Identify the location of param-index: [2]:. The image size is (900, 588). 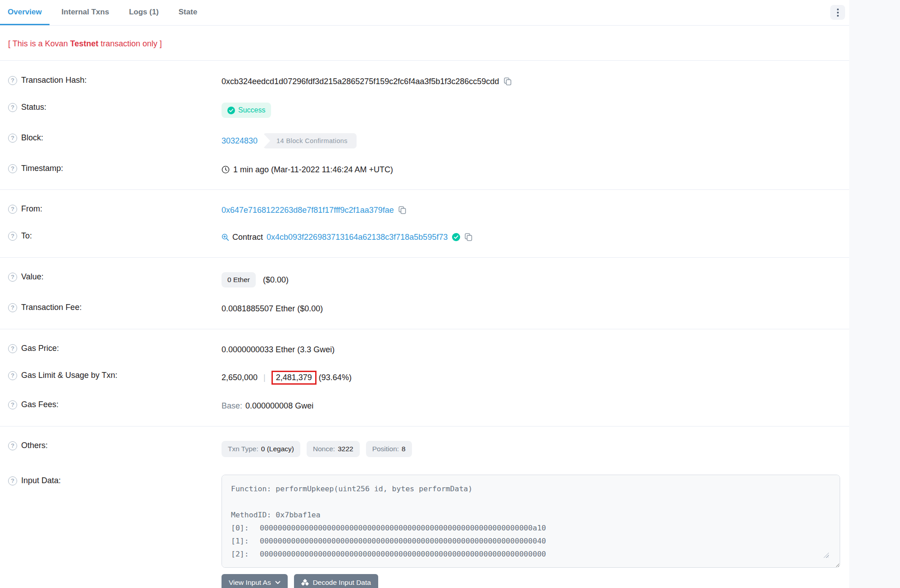
(245, 554).